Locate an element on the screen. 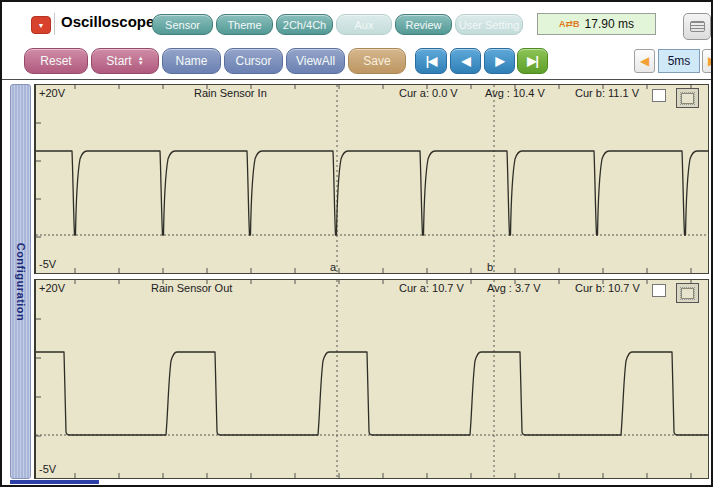 Image resolution: width=713 pixels, height=487 pixels. channel-2-cursor-a-value: Cur a: 10.7 V is located at coordinates (432, 288).